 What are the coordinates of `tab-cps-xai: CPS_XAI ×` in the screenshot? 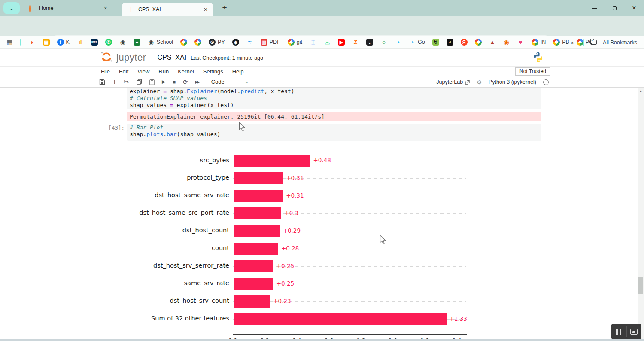 It's located at (167, 9).